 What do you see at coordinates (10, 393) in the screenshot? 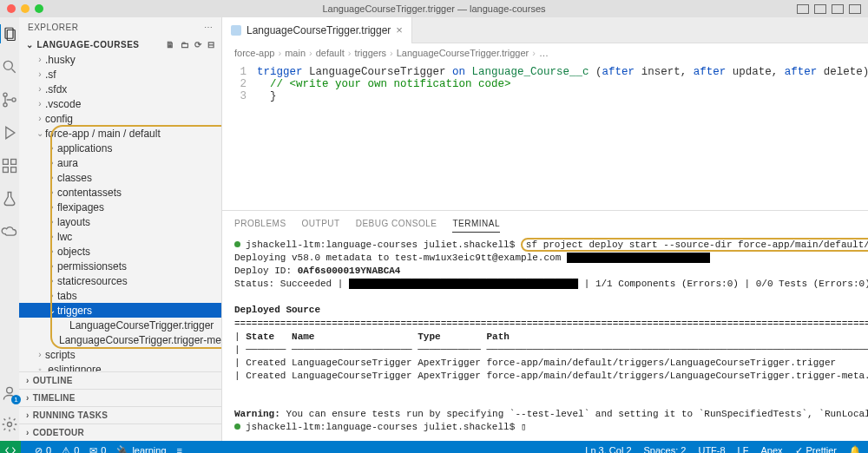
I see `account-icon: 1` at bounding box center [10, 393].